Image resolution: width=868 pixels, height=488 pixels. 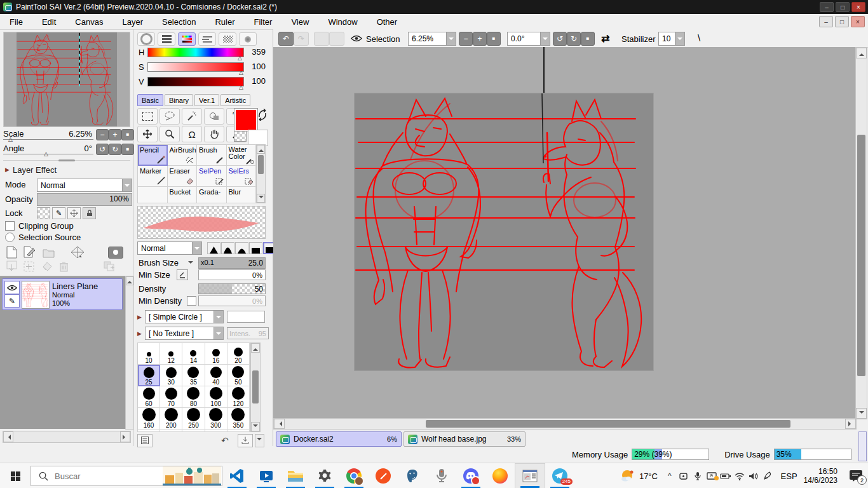 I want to click on stabilizer-select: 10, so click(x=672, y=39).